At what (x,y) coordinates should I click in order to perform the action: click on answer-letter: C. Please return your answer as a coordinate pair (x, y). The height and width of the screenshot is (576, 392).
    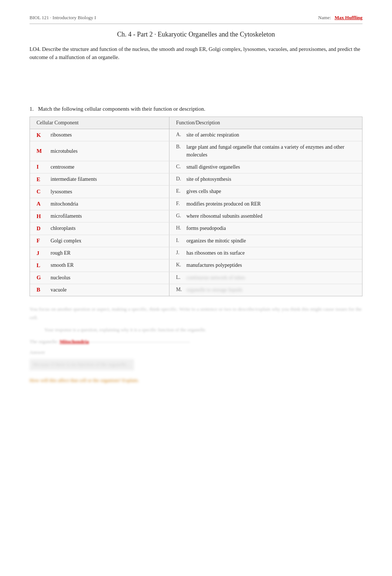
    Looking at the image, I should click on (40, 192).